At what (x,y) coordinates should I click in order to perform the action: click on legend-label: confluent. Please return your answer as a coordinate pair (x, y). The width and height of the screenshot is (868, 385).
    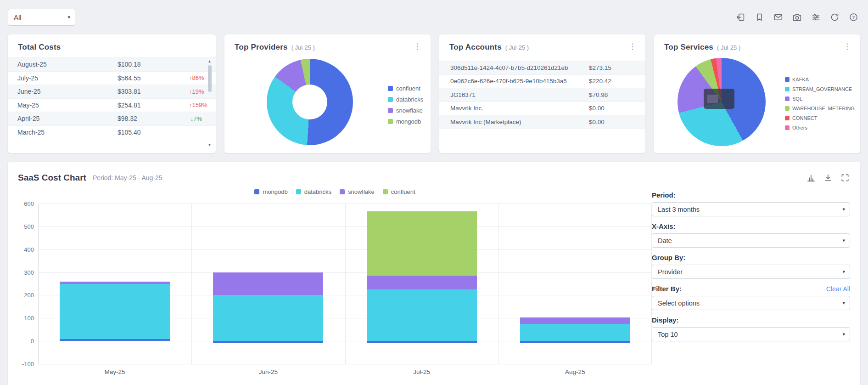
    Looking at the image, I should click on (403, 192).